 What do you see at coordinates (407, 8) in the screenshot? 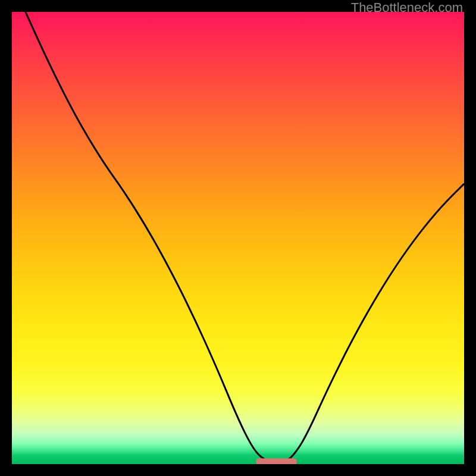
I see `watermark-text: TheBottleneck.com` at bounding box center [407, 8].